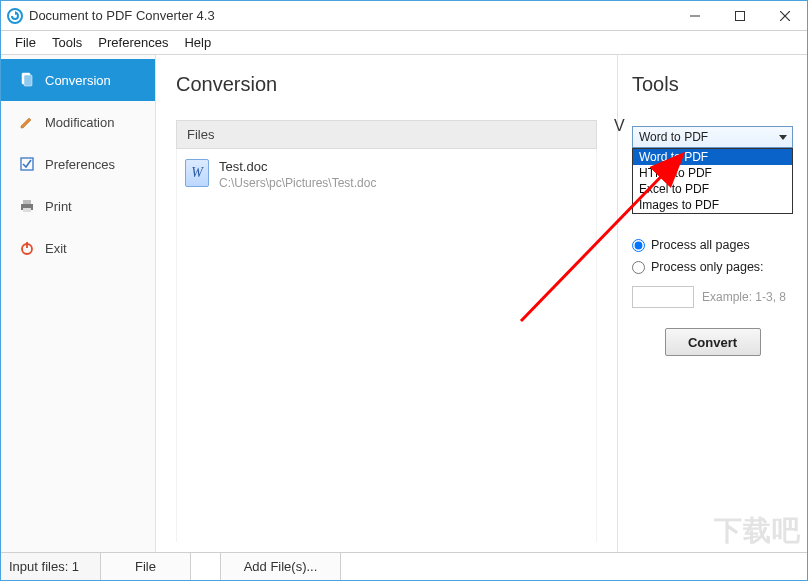 This screenshot has width=808, height=581. Describe the element at coordinates (197, 173) in the screenshot. I see `word-file-icon: W` at that location.